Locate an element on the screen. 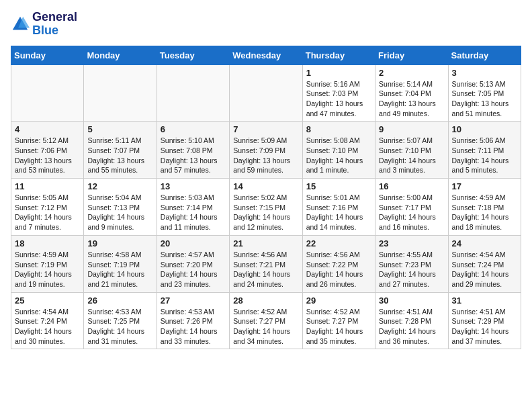 The image size is (532, 411). day-number: 8 is located at coordinates (339, 129).